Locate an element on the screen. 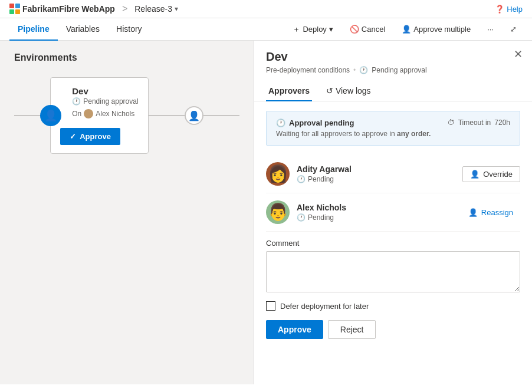  approval-banner: 🕐 Approval pending Waiting for all appro… is located at coordinates (393, 129).